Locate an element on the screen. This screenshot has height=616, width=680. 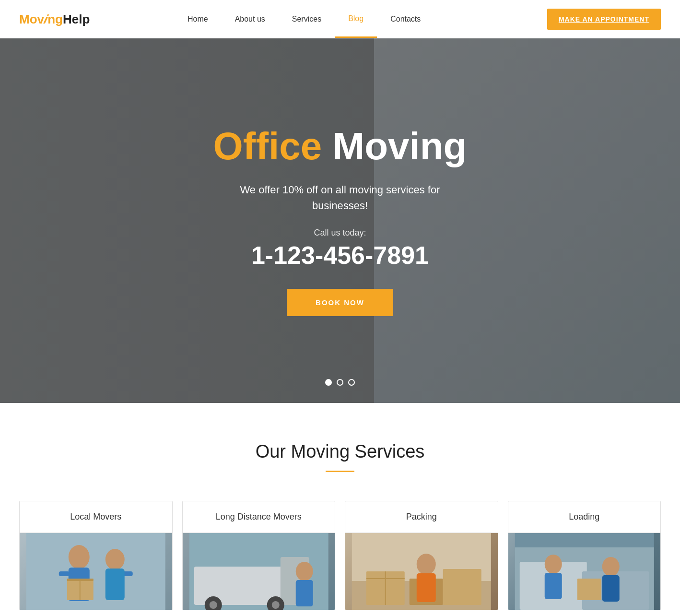
hero-content: Office Moving We offer 10% off on all mo… is located at coordinates (340, 221).